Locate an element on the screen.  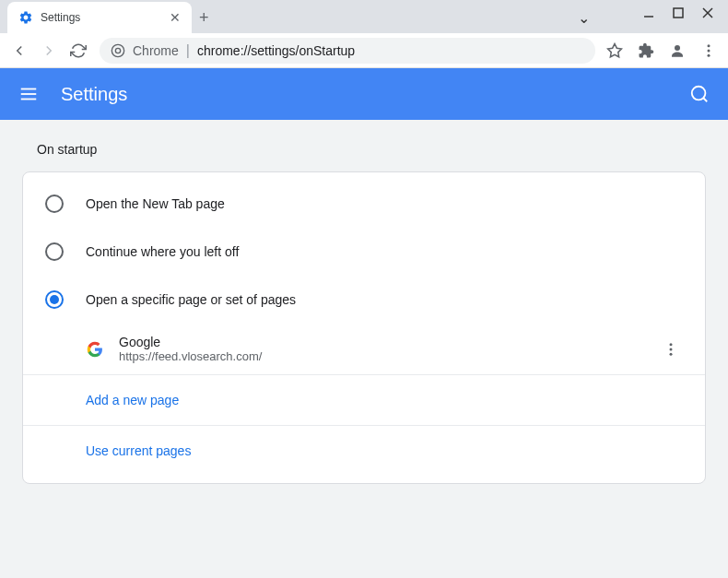
menu-dots-icon is located at coordinates (709, 51).